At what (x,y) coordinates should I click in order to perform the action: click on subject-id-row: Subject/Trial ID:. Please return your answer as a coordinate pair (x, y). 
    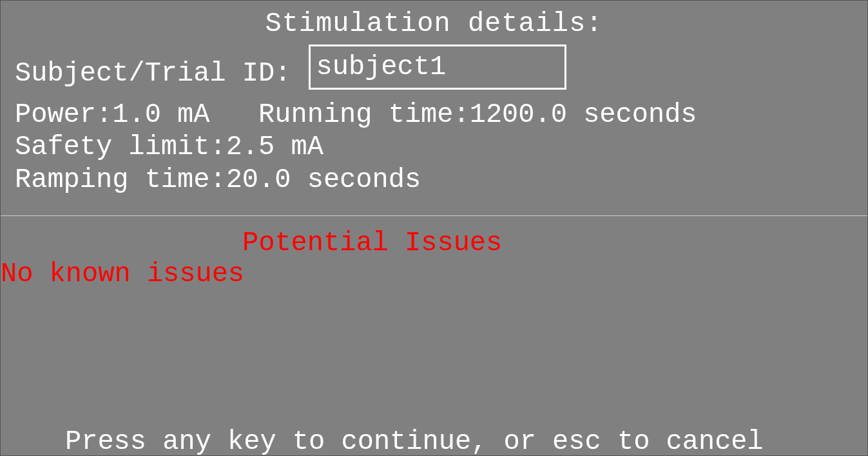
    Looking at the image, I should click on (441, 74).